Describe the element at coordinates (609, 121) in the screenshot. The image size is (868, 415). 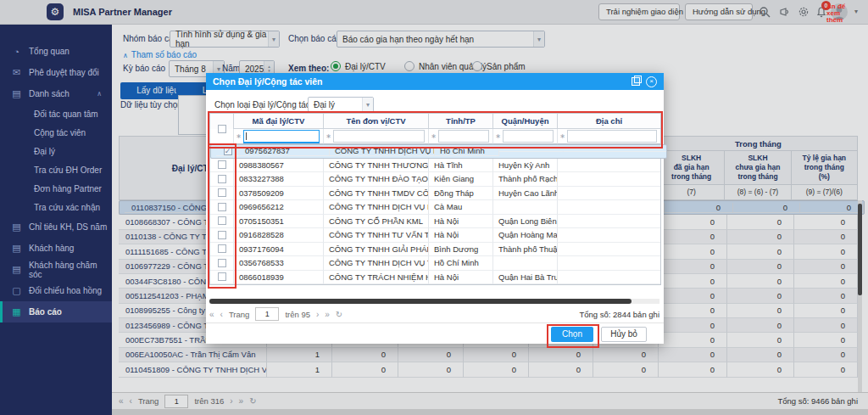
I see `col-header-address: Địa chỉ` at that location.